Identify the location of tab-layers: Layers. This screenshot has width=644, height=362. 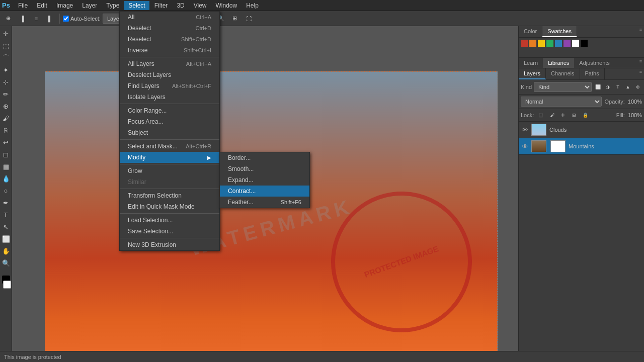
(532, 74).